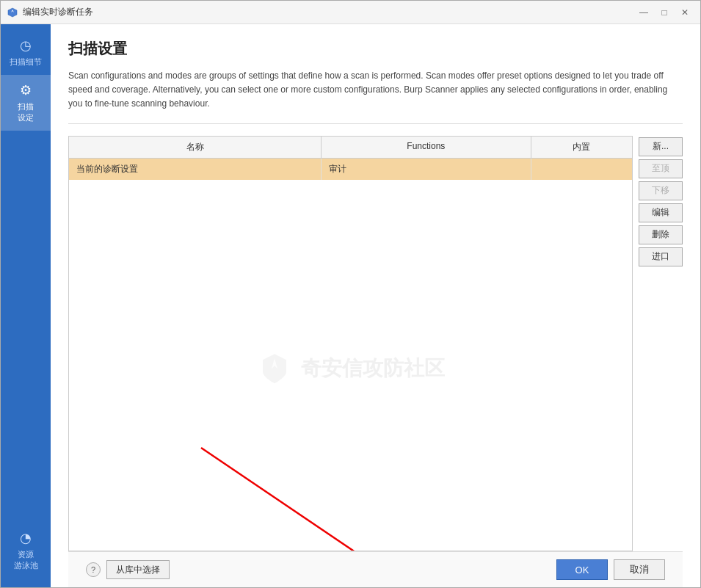  What do you see at coordinates (351, 369) in the screenshot?
I see `watermark: 奇安信攻防社区` at bounding box center [351, 369].